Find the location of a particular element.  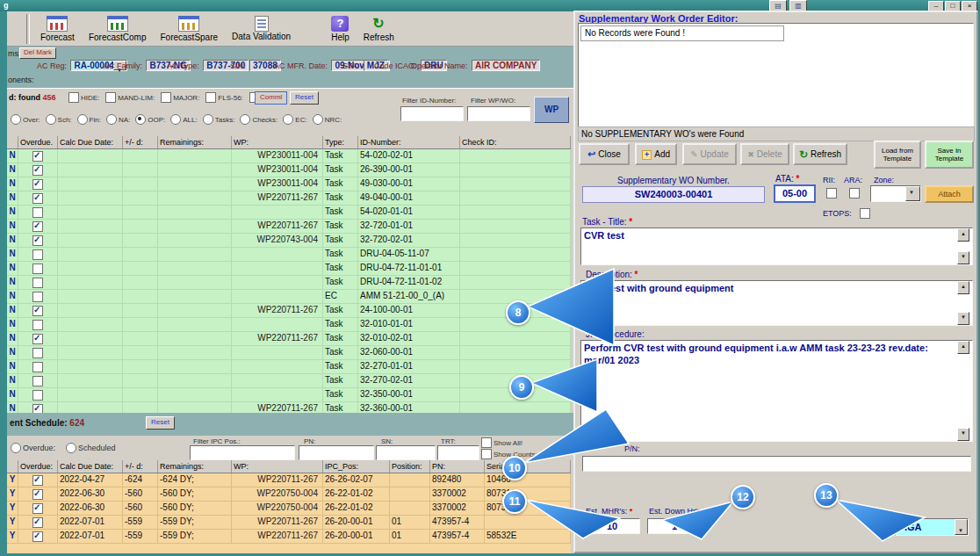

filter-id-input is located at coordinates (432, 114).